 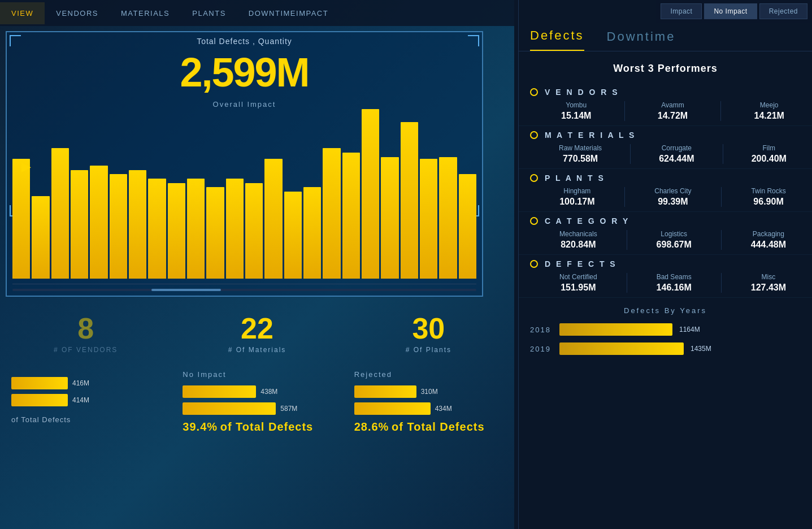 What do you see at coordinates (289, 409) in the screenshot?
I see `no-impact-hbar-label-2: 587M` at bounding box center [289, 409].